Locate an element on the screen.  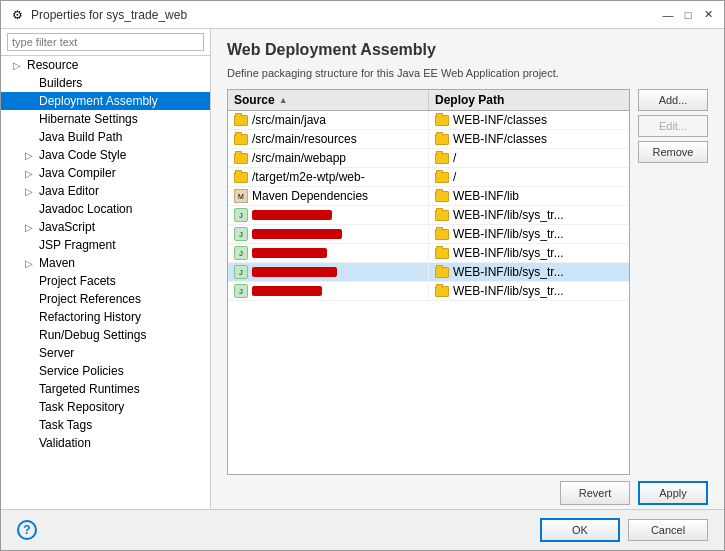
maximize-button: □ is located at coordinates (688, 15).